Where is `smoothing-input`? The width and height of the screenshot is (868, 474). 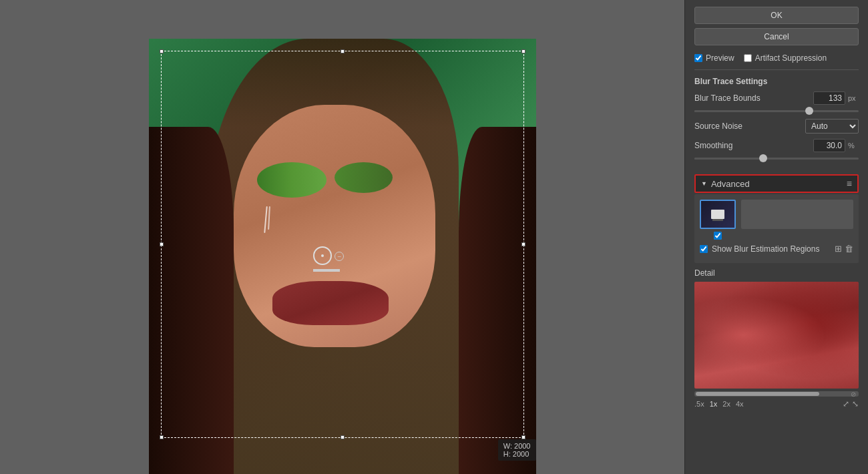 smoothing-input is located at coordinates (829, 146).